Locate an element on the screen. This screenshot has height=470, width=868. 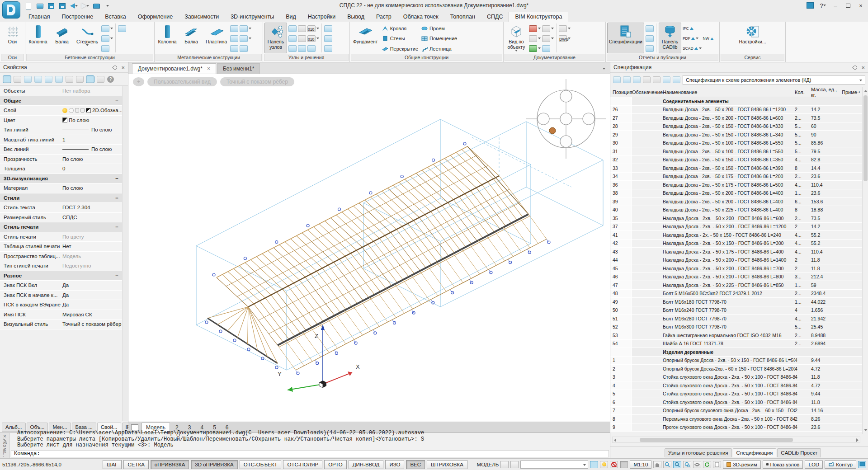
app-logo-icon is located at coordinates (11, 10).